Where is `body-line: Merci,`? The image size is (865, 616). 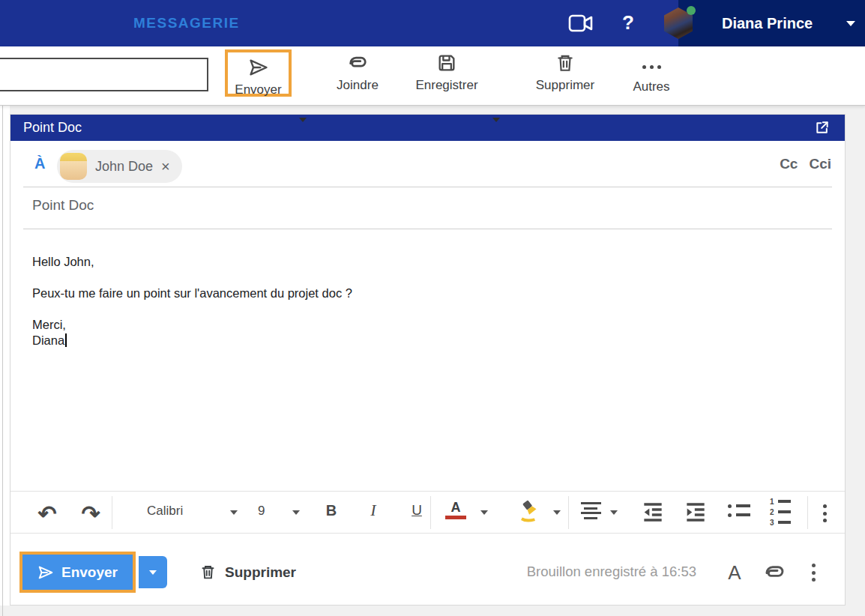 body-line: Merci, is located at coordinates (427, 325).